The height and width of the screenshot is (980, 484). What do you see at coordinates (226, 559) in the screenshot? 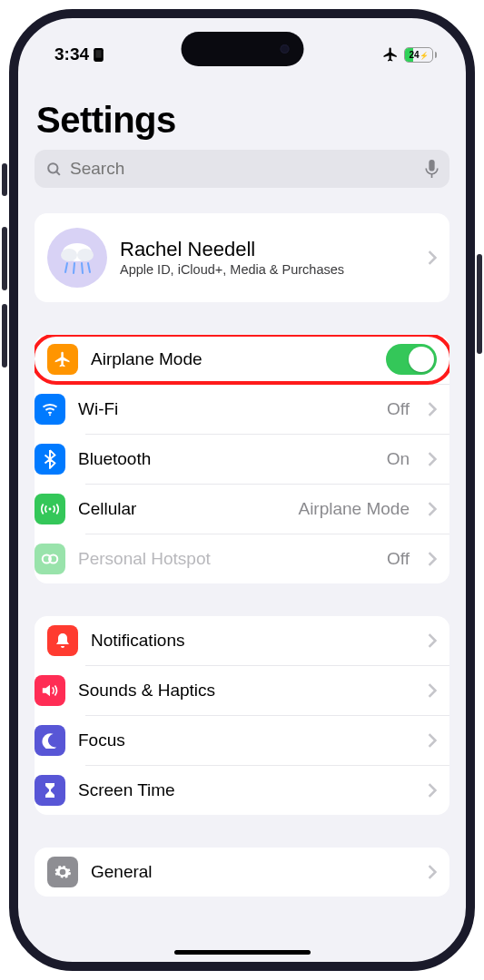
I see `row-label: Personal Hotspot` at bounding box center [226, 559].